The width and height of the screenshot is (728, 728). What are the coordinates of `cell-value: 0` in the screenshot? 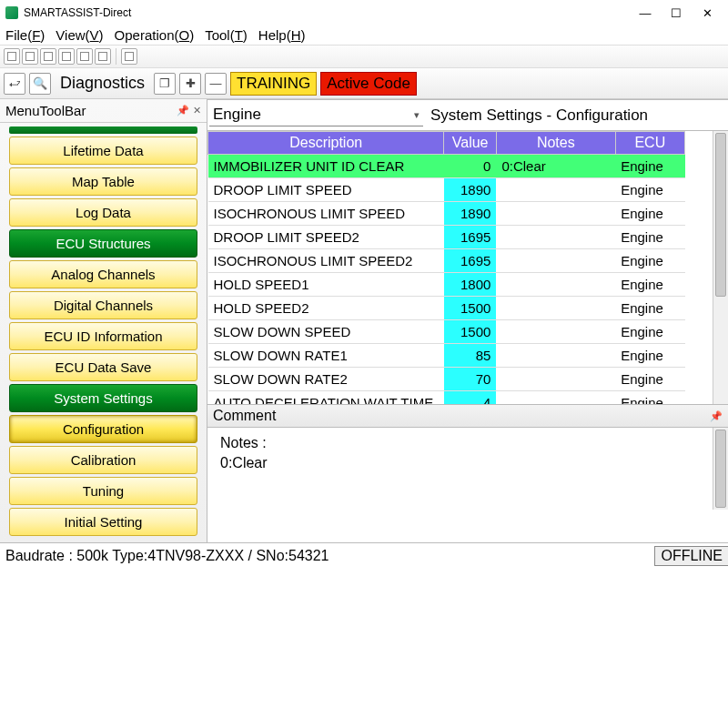 It's located at (470, 167).